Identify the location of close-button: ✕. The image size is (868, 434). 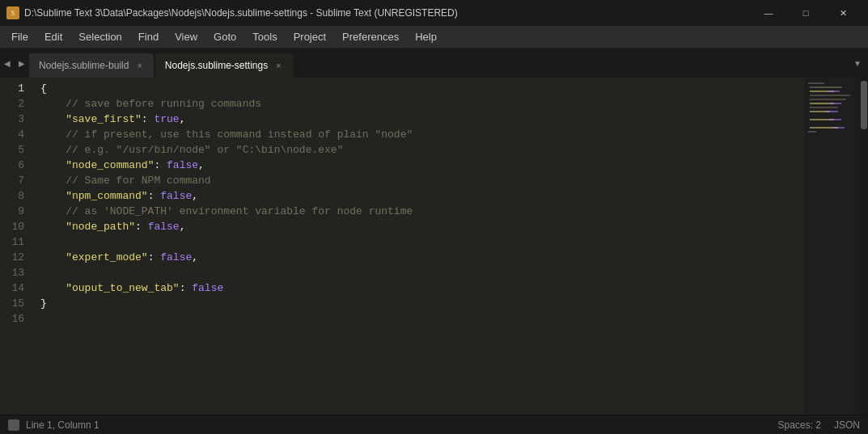
(843, 13).